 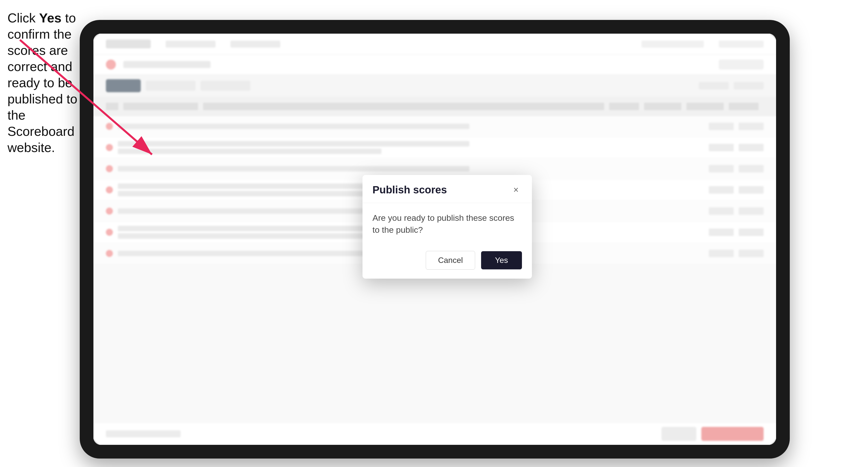 I want to click on instruction-text: Click Yes to confirm the scores are corr…, so click(x=44, y=83).